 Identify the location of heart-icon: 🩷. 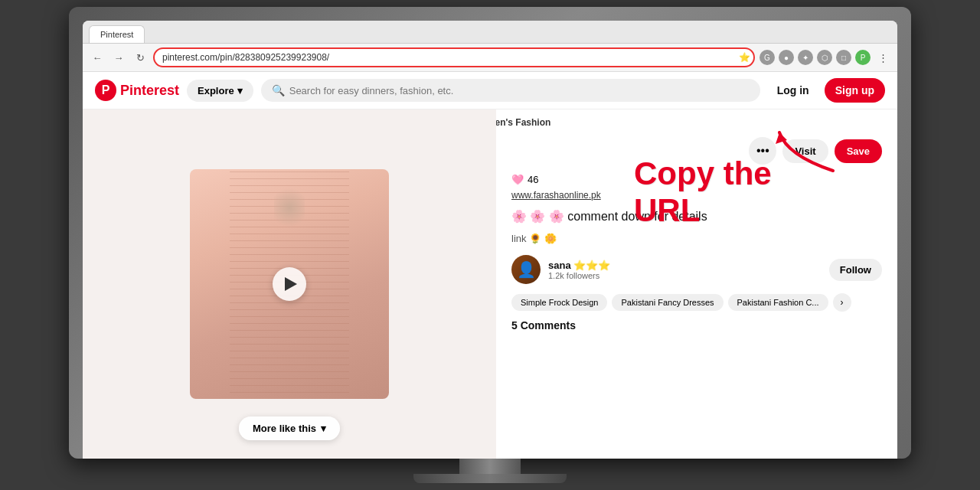
(518, 179).